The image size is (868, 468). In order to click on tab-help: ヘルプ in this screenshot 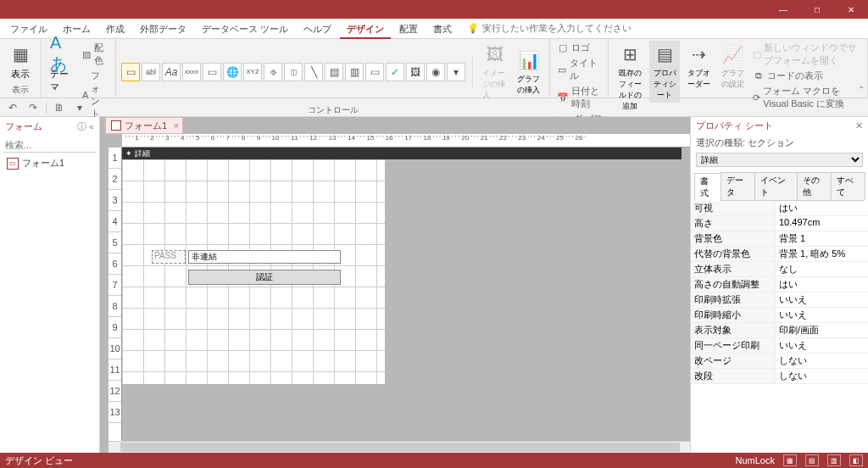, I will do `click(317, 29)`.